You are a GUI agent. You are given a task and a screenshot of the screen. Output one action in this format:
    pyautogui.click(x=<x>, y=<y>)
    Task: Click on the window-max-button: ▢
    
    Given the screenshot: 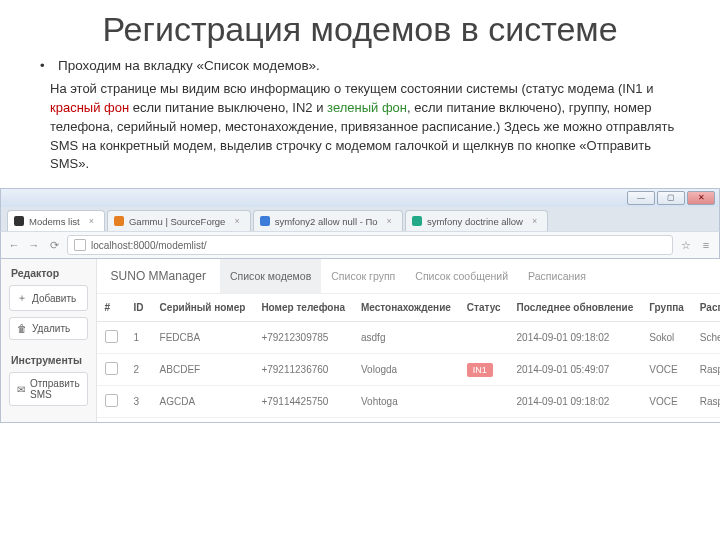 What is the action you would take?
    pyautogui.click(x=671, y=198)
    